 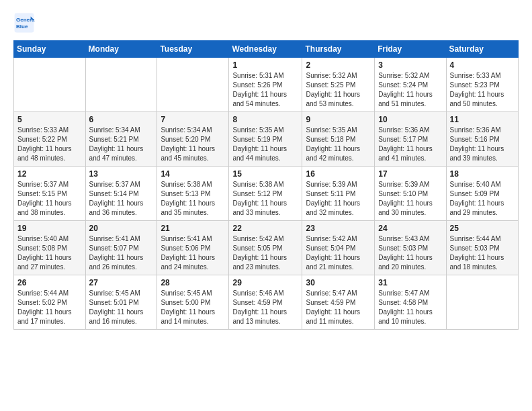 I want to click on day-info: Sunrise: 5:38 AM Sunset: 5:12 PM Dayligh…, so click(x=265, y=199).